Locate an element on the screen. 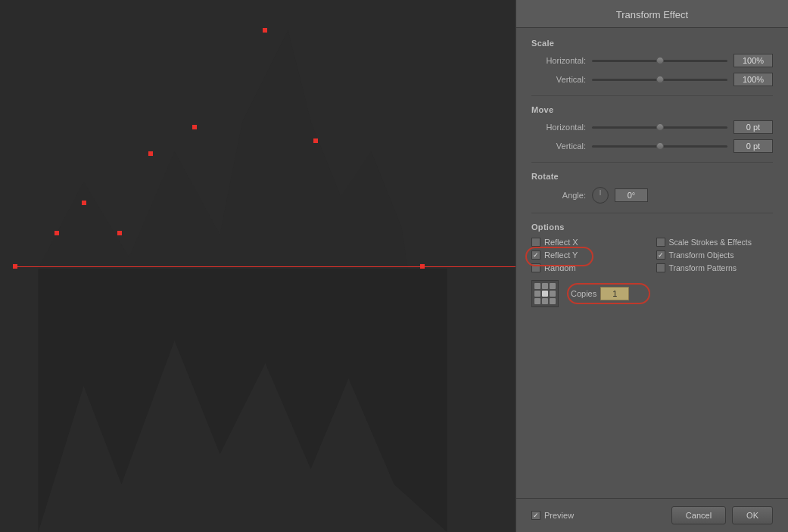 This screenshot has height=532, width=788. reflect-y-label: Reflect Y is located at coordinates (561, 255).